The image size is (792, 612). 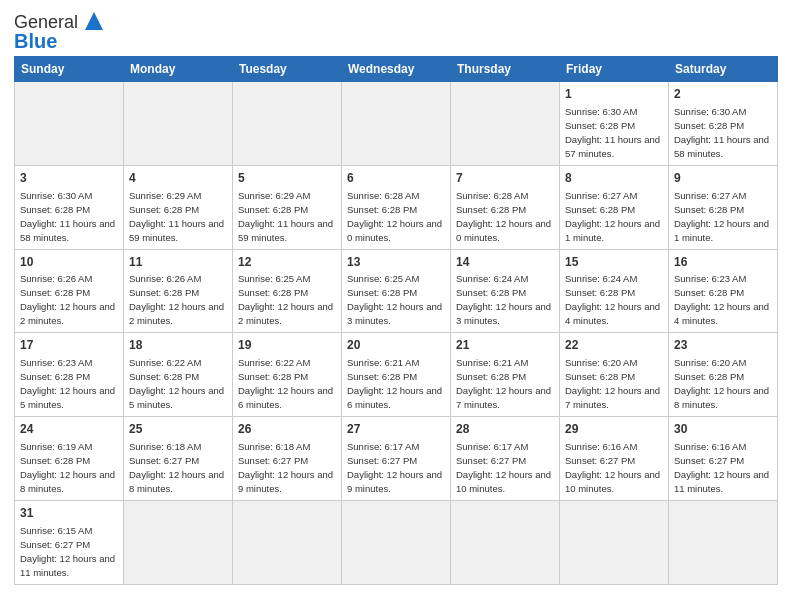 What do you see at coordinates (178, 459) in the screenshot?
I see `day-cell: 25Sunrise: 6:18 AMSunset: 6:27 PMDayligh…` at bounding box center [178, 459].